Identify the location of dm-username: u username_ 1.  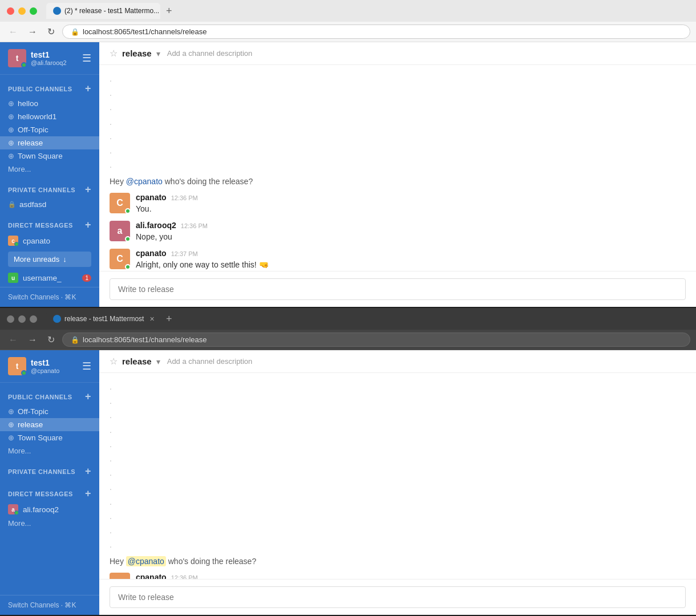
(50, 278).